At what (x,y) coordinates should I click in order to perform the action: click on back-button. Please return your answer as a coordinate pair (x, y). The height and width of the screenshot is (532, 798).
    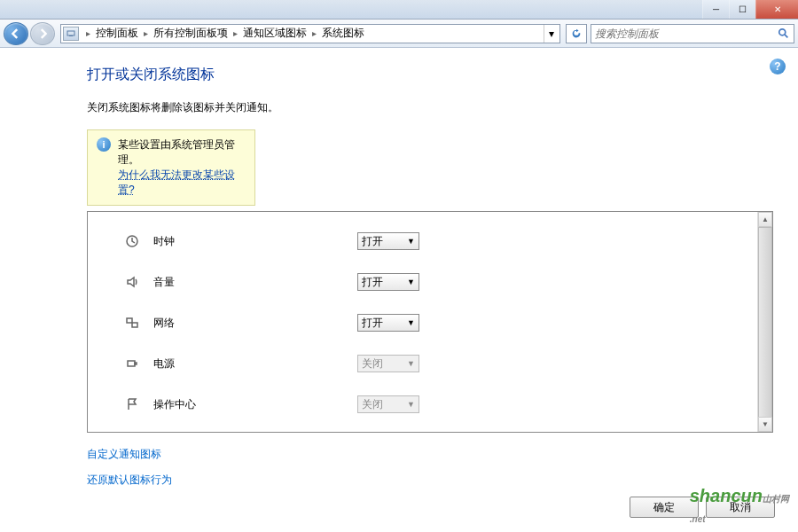
    Looking at the image, I should click on (16, 34).